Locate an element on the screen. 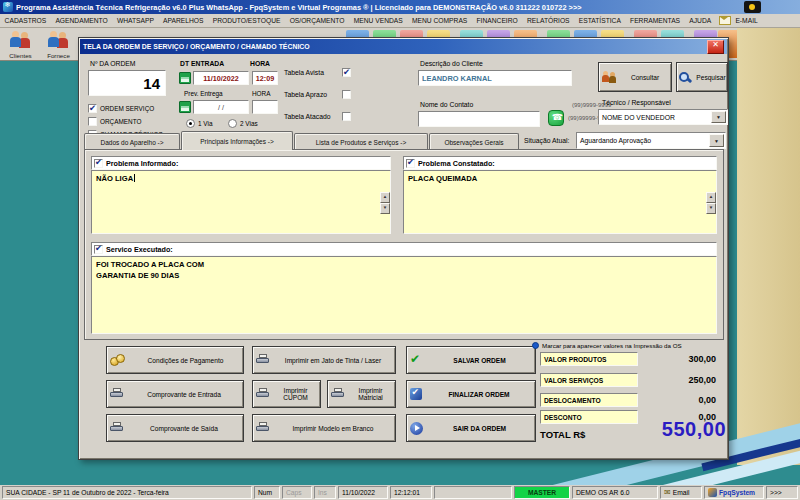 The height and width of the screenshot is (500, 800). pesquisar-button: Pesquisar is located at coordinates (702, 77).